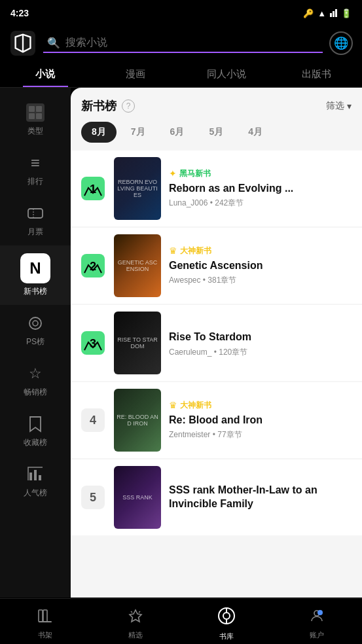 This screenshot has width=362, height=644. Describe the element at coordinates (181, 41) in the screenshot. I see `header: 🔍 🌐` at that location.